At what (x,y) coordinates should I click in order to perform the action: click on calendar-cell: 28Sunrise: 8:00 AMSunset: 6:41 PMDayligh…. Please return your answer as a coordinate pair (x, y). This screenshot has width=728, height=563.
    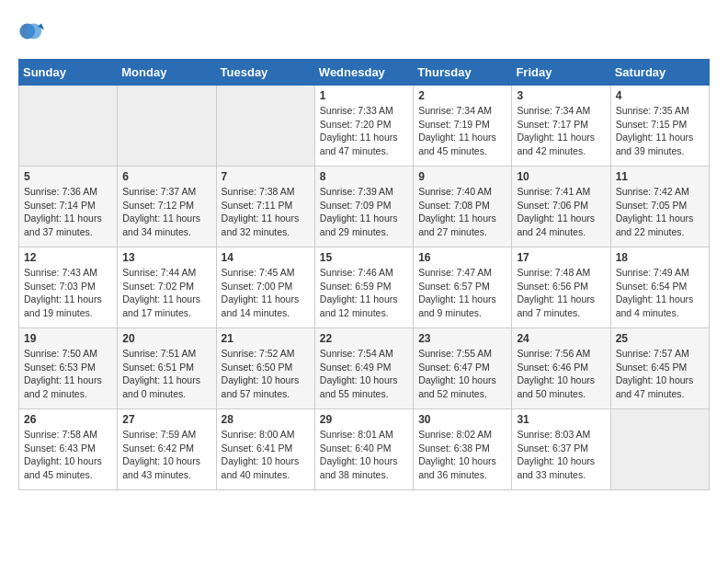
    Looking at the image, I should click on (265, 450).